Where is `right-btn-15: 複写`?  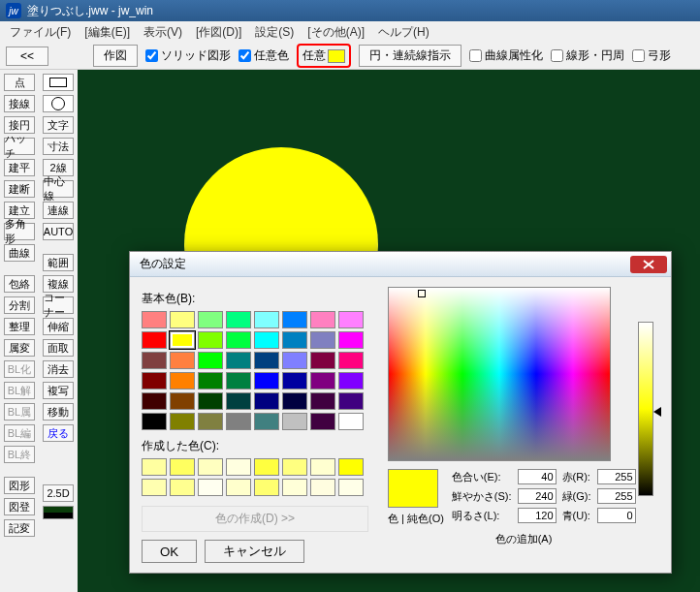
right-btn-15: 複写 is located at coordinates (58, 390).